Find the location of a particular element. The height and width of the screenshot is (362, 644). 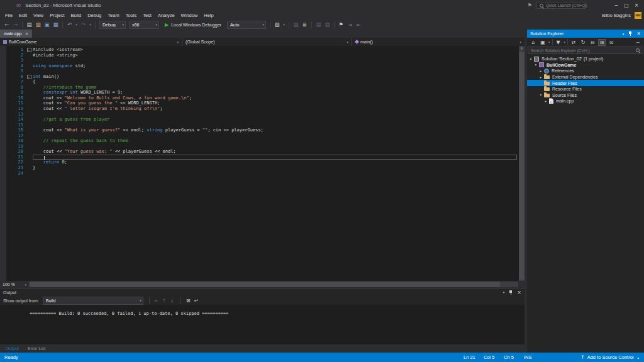

toggle-bookmark-icon: ⚑ is located at coordinates (341, 25).